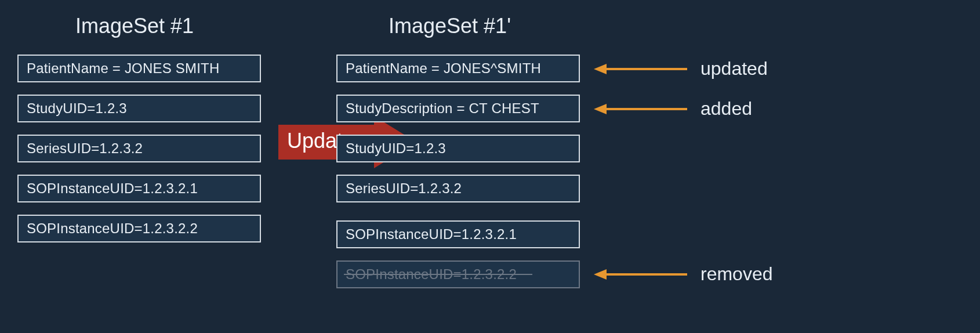 The image size is (980, 333). What do you see at coordinates (139, 108) in the screenshot?
I see `left-item-1: StudyUID=1.2.3` at bounding box center [139, 108].